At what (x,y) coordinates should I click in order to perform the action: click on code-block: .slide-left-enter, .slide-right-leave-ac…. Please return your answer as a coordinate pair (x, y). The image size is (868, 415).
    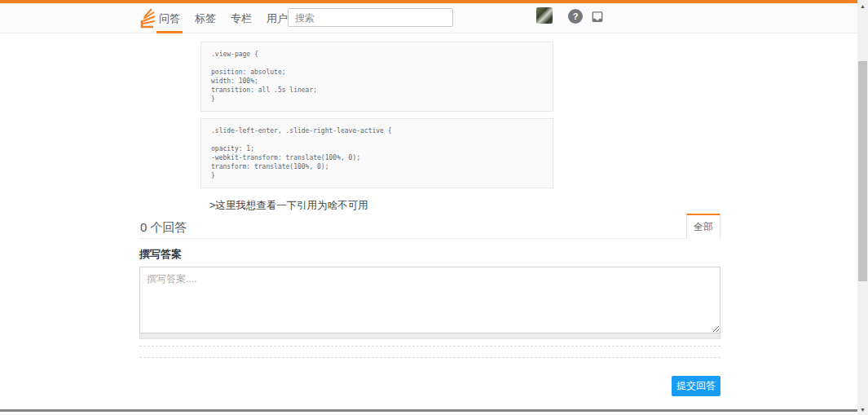
    Looking at the image, I should click on (377, 153).